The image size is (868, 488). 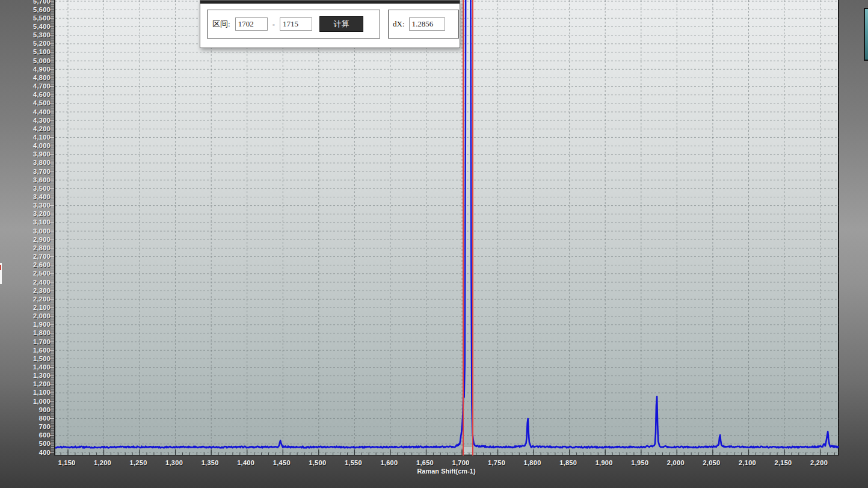 I want to click on x-axis: Raman Shift(cm-1) 1,1501,2001,2501,3001,…, so click(x=434, y=472).